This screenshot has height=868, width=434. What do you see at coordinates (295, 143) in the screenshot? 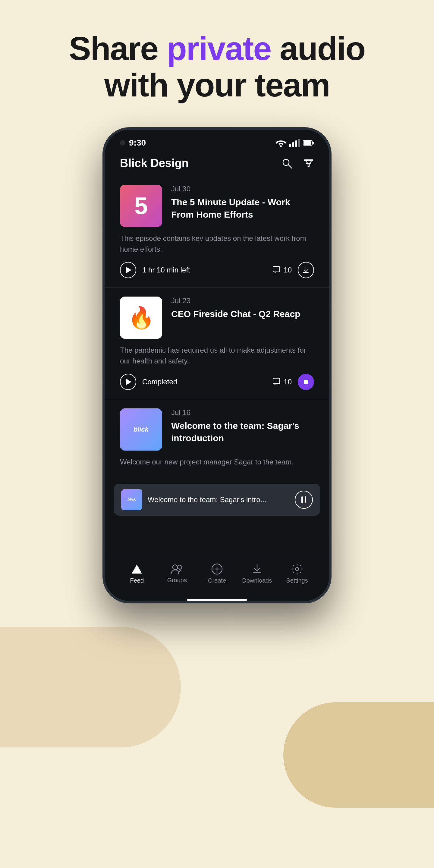
I see `signal-icon` at bounding box center [295, 143].